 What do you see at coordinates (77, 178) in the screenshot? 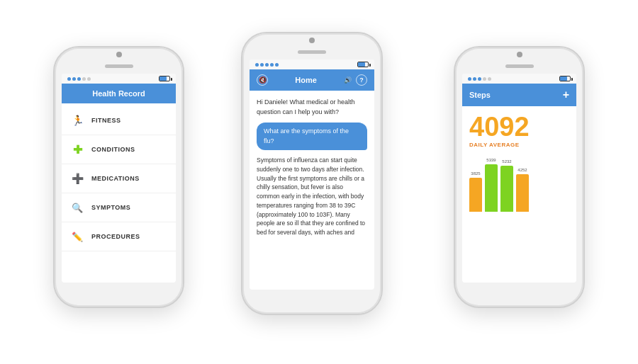
I see `medications-icon: ➕` at bounding box center [77, 178].